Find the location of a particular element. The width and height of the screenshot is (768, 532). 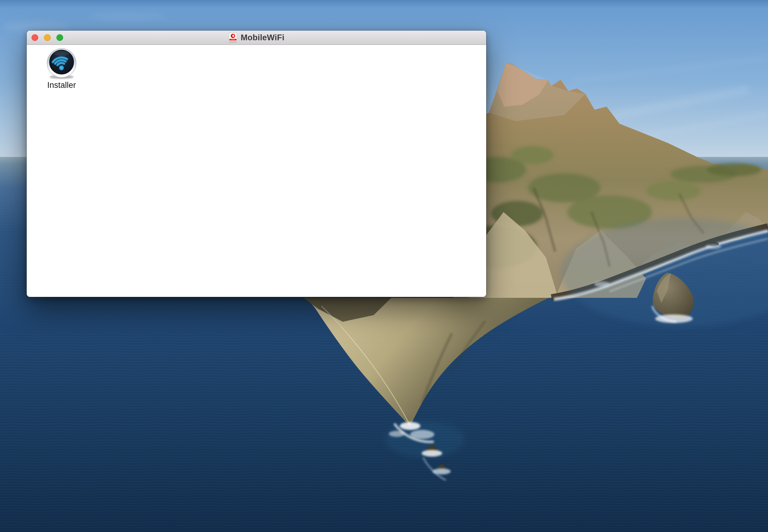

vodafone-disk-image-icon: vodafone is located at coordinates (233, 37).